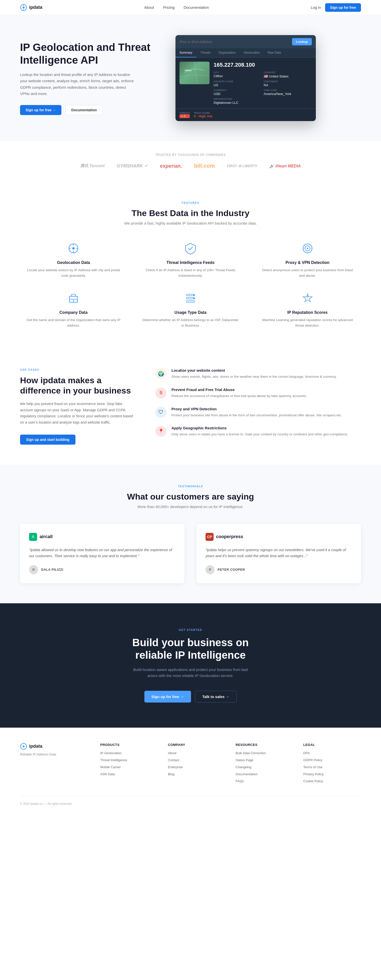  Describe the element at coordinates (260, 431) in the screenshot. I see `geo-text: Apply Geographic Restrictions Only serve…` at that location.